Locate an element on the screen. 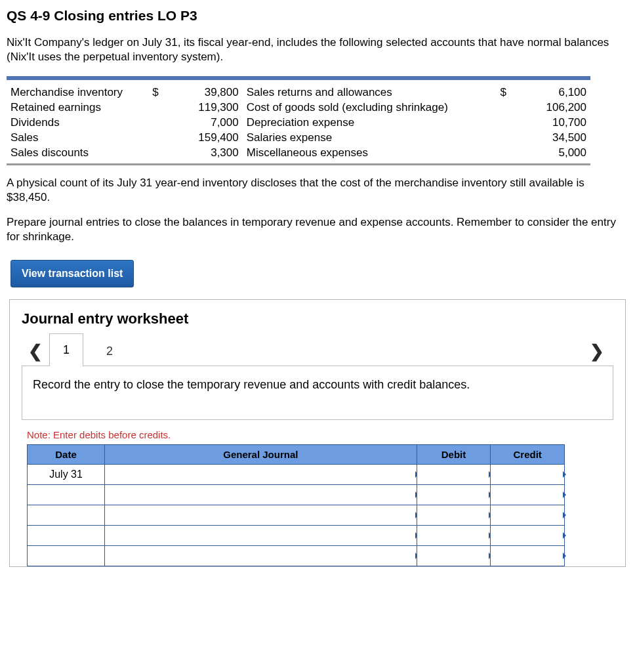  account-value: 39,800 is located at coordinates (203, 93).